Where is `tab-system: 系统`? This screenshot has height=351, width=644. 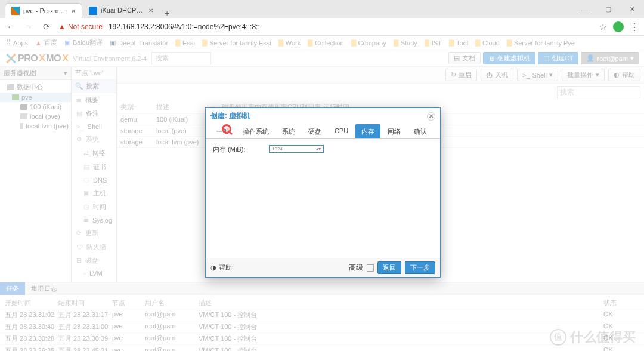 tab-system: 系统 is located at coordinates (289, 131).